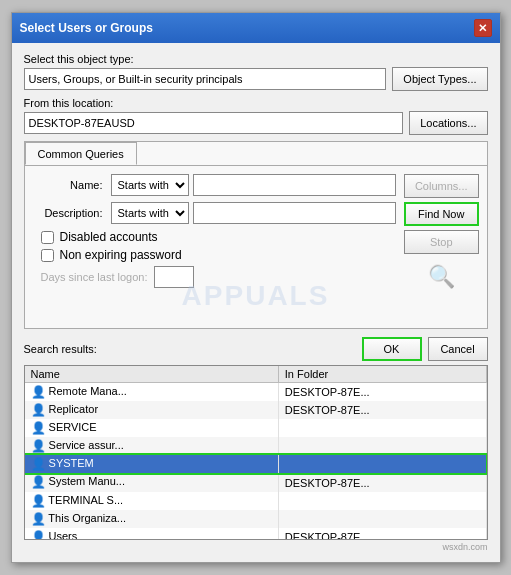 The height and width of the screenshot is (575, 511). What do you see at coordinates (256, 28) in the screenshot?
I see `title-bar: Select Users or Groups ✕` at bounding box center [256, 28].